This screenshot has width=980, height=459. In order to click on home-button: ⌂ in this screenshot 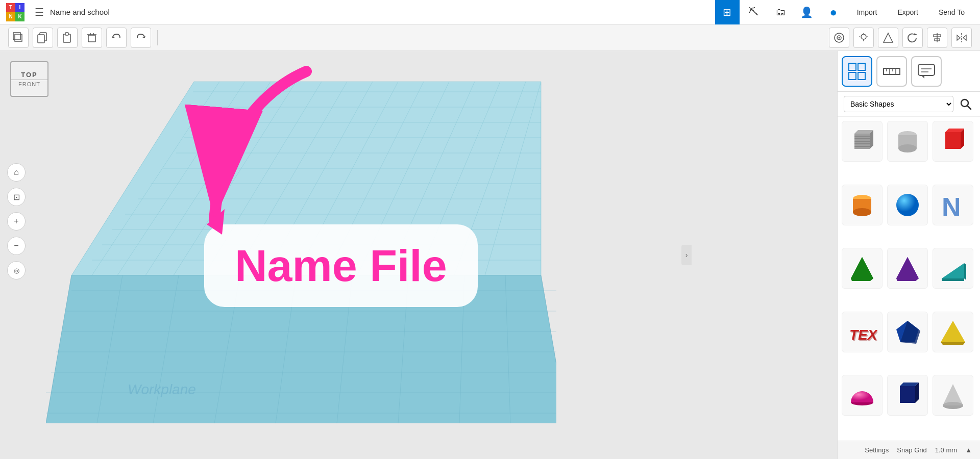, I will do `click(16, 172)`.